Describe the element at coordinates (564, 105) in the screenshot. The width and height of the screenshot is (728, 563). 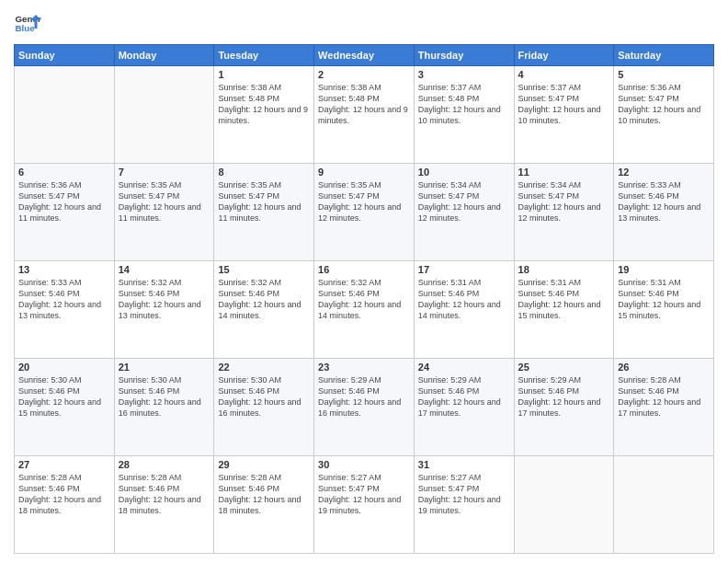
I see `day-info: Sunrise: 5:37 AM Sunset: 5:47 PM Dayligh…` at that location.